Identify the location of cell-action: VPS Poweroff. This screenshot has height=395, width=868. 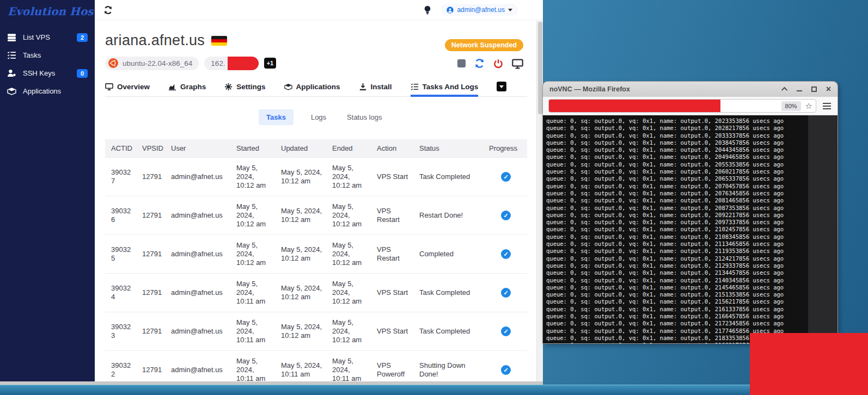
(394, 367).